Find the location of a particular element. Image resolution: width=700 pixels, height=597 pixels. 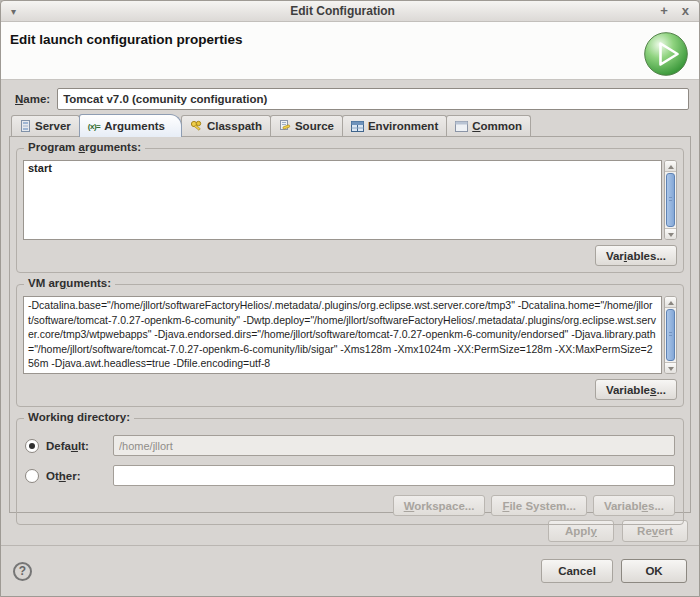

program-arguments-label: Program arguments: is located at coordinates (84, 147).